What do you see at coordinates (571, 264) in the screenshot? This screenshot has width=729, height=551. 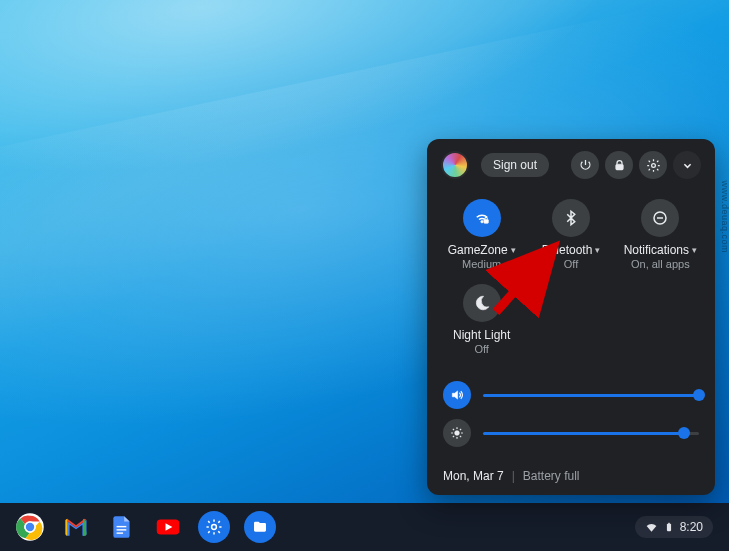 I see `bluetooth-status: Off` at bounding box center [571, 264].